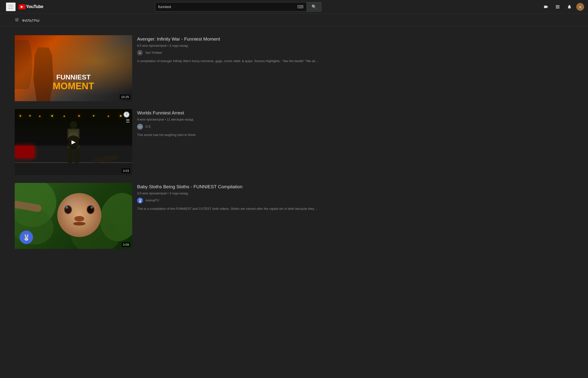  What do you see at coordinates (126, 244) in the screenshot?
I see `video-duration: 3:09` at bounding box center [126, 244].